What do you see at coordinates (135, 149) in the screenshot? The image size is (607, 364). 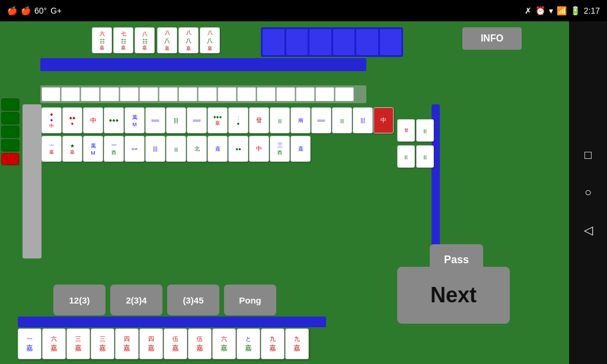 I see `tile: ==` at bounding box center [135, 149].